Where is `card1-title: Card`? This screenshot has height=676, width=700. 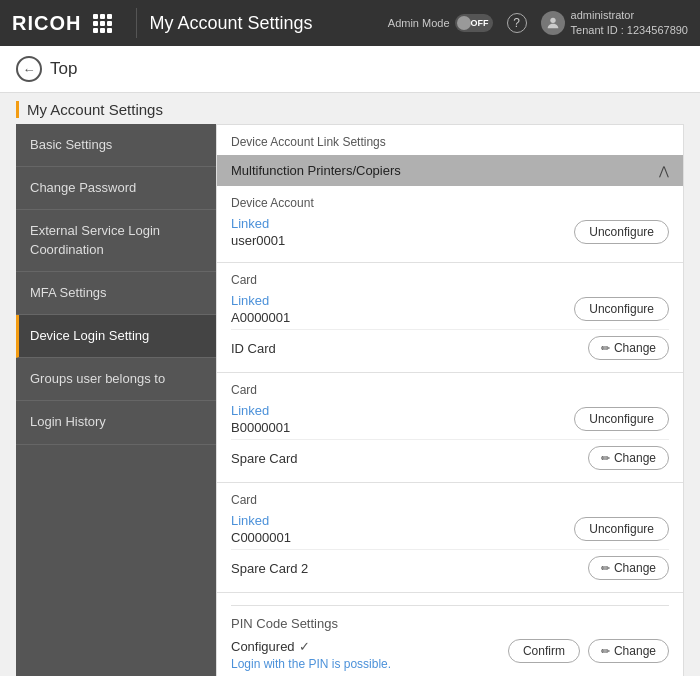 card1-title: Card is located at coordinates (450, 280).